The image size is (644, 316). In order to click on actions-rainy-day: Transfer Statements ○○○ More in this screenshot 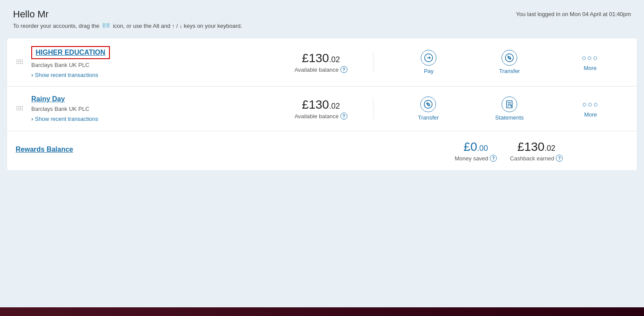, I will do `click(505, 109)`.